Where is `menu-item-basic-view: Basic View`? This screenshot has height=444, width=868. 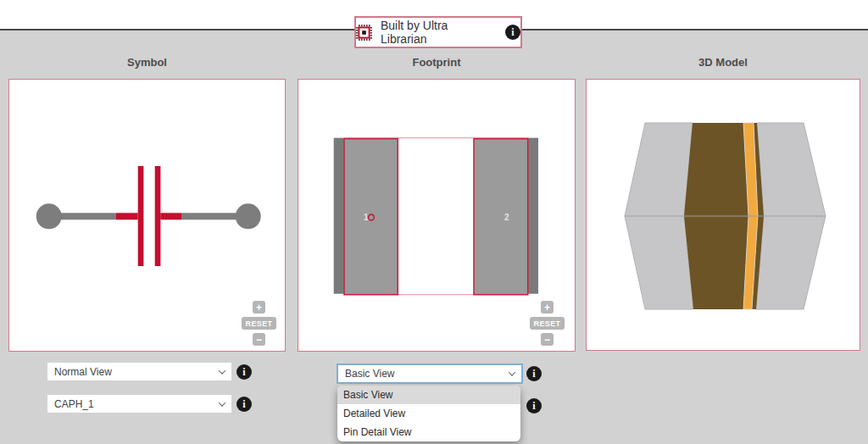
menu-item-basic-view: Basic View is located at coordinates (429, 395).